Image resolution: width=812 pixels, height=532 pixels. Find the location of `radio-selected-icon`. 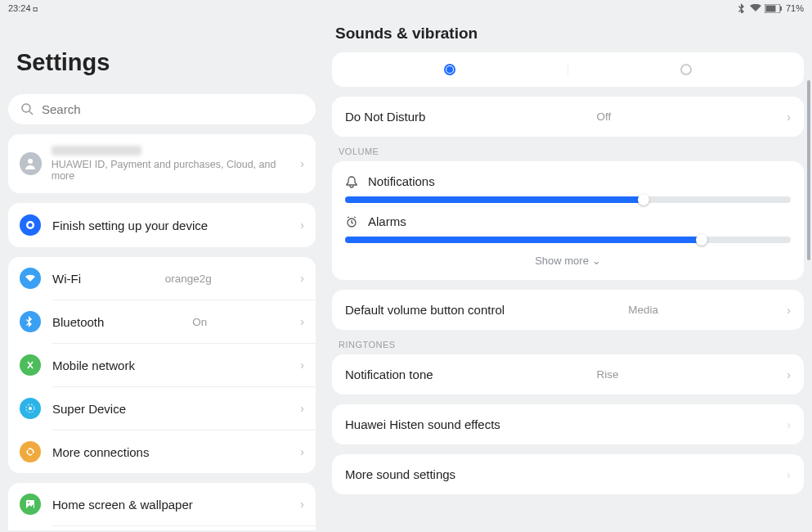

radio-selected-icon is located at coordinates (450, 70).